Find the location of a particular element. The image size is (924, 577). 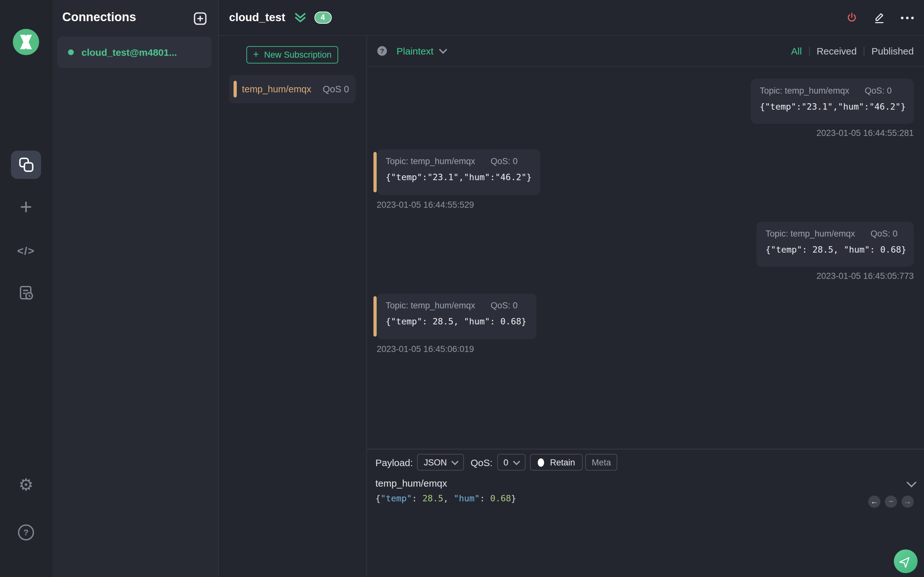

meta-label: Meta is located at coordinates (601, 463).